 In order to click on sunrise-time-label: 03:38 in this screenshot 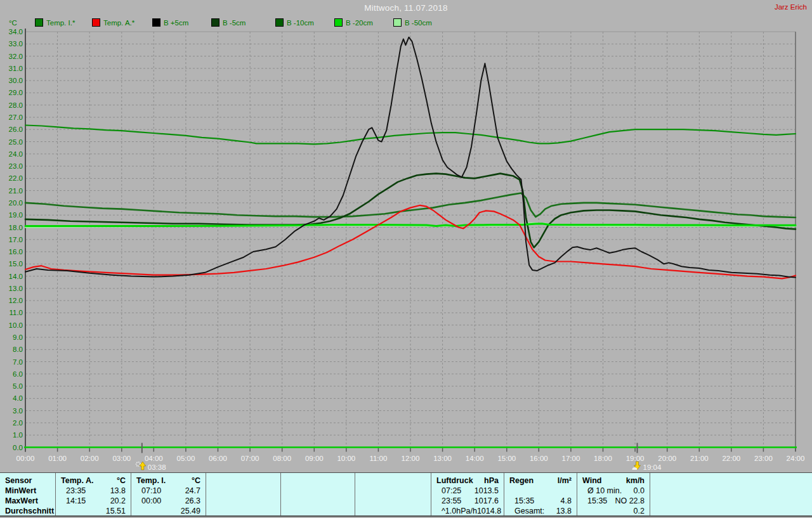, I will do `click(157, 467)`.